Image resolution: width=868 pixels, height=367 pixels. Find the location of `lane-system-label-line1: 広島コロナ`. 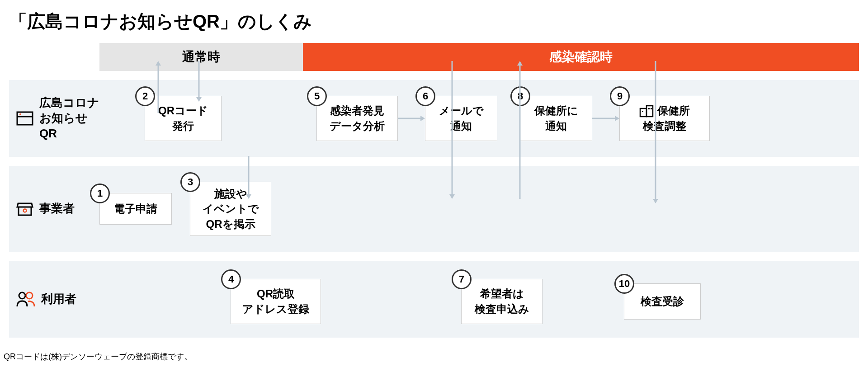

lane-system-label-line1: 広島コロナ is located at coordinates (70, 103).